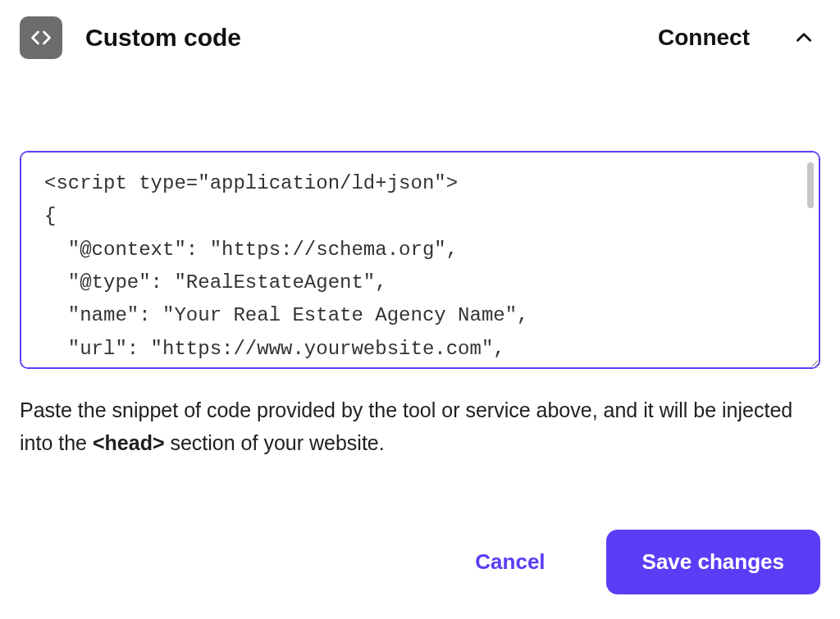 The width and height of the screenshot is (840, 619). I want to click on save-changes-button: Save changes, so click(714, 562).